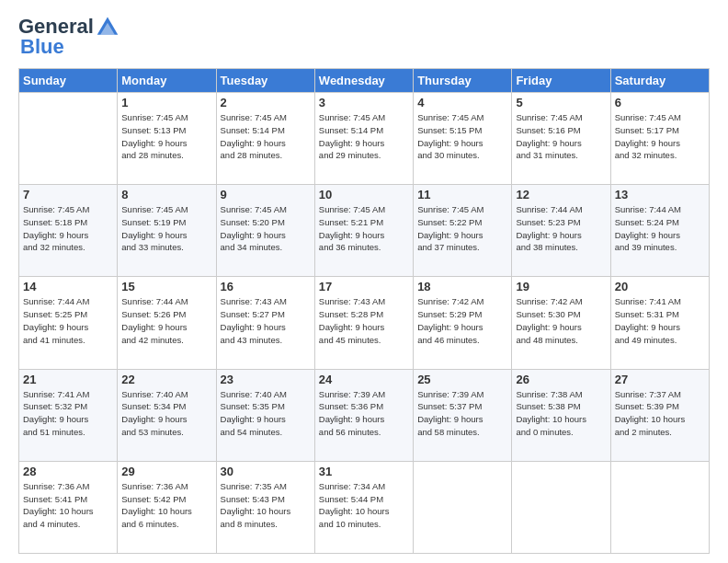 Image resolution: width=728 pixels, height=563 pixels. Describe the element at coordinates (68, 415) in the screenshot. I see `day-cell: 21Sunrise: 7:41 AM Sunset: 5:32 PM Dayli…` at that location.